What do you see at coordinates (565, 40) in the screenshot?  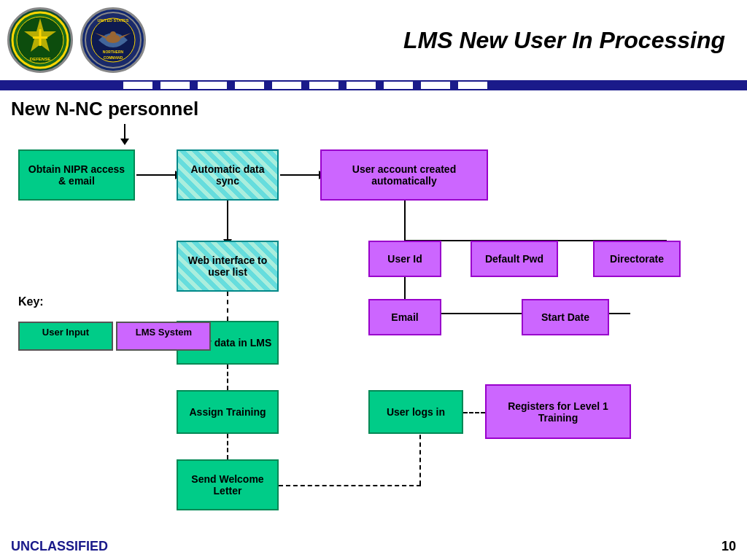 I see `main-title: LMS New User In Processing` at bounding box center [565, 40].